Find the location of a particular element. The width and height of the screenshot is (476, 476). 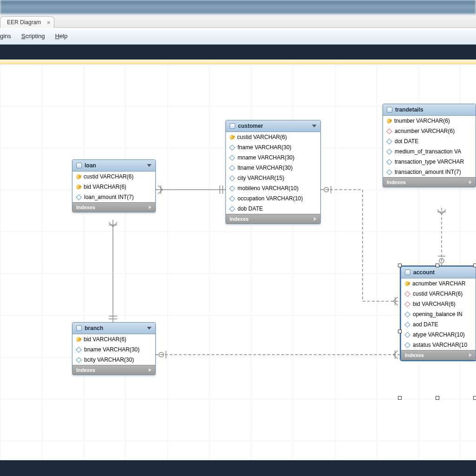

tab-strip: EER Diagram × is located at coordinates (238, 21).